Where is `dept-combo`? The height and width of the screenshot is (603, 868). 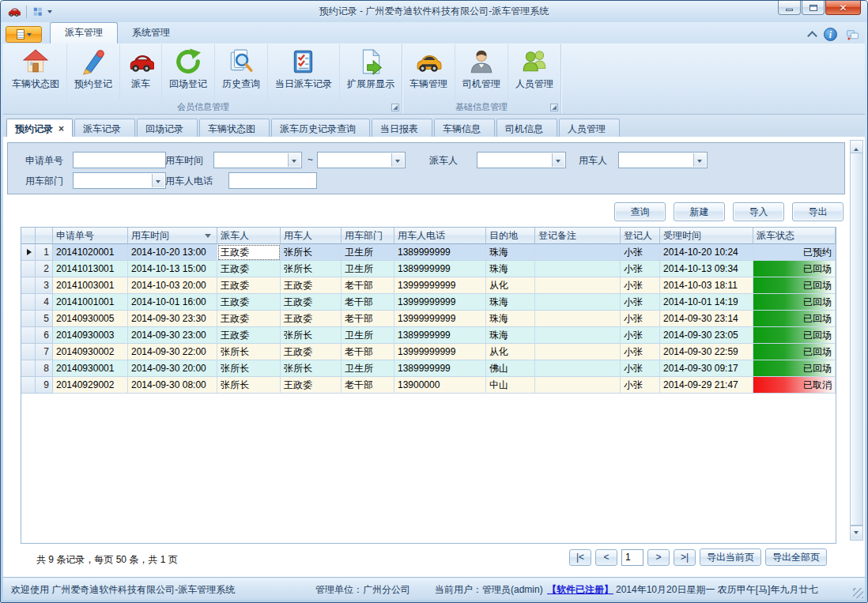 dept-combo is located at coordinates (119, 180).